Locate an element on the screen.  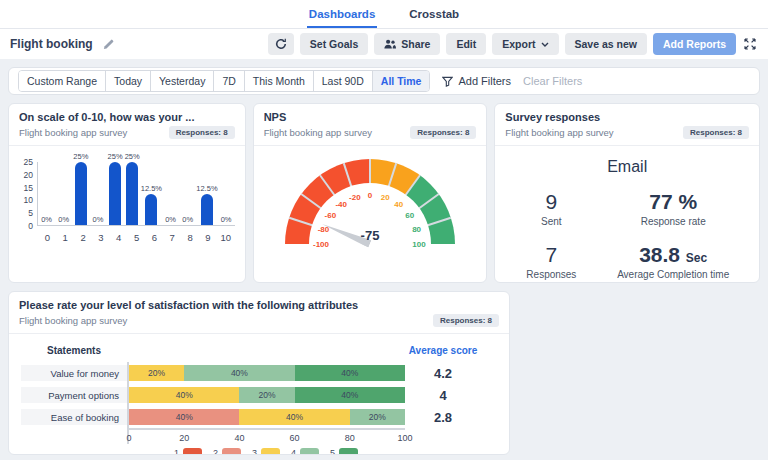
average-score-cell: 2.8 is located at coordinates (451, 417).